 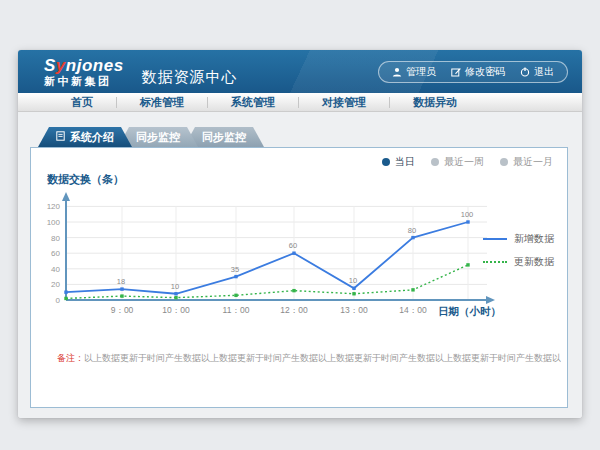 I want to click on nav-item-system-mgmt: 系统管理, so click(x=253, y=102).